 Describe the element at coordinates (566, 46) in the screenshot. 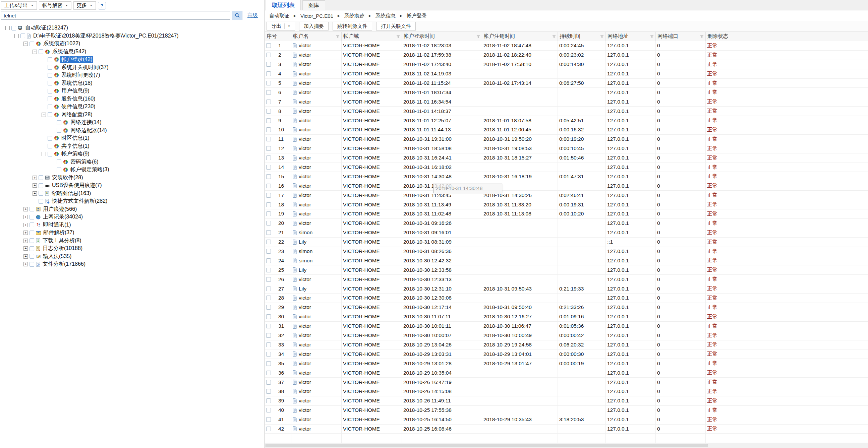

I see `table-row: 1victorVICTOR-HOME2018-11-02 18:23:03201…` at that location.